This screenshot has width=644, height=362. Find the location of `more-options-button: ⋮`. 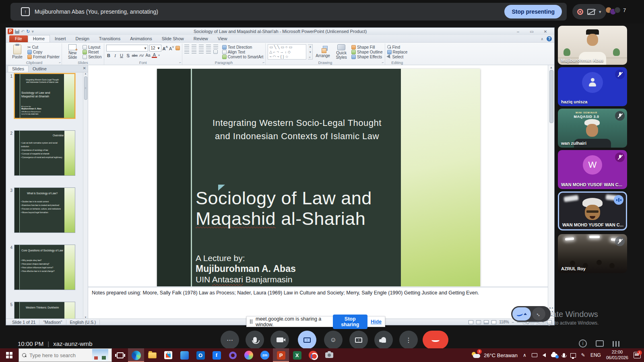

more-options-button: ⋮ is located at coordinates (409, 340).